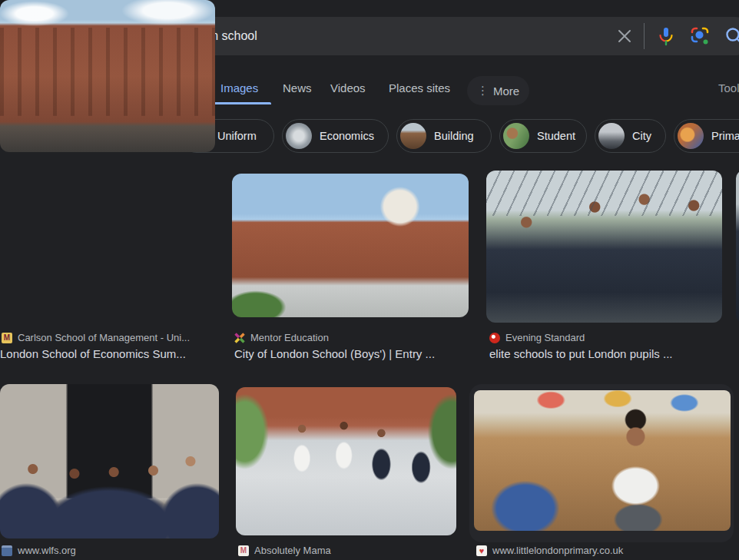 This screenshot has width=739, height=560. I want to click on mama-m-icon: M, so click(244, 551).